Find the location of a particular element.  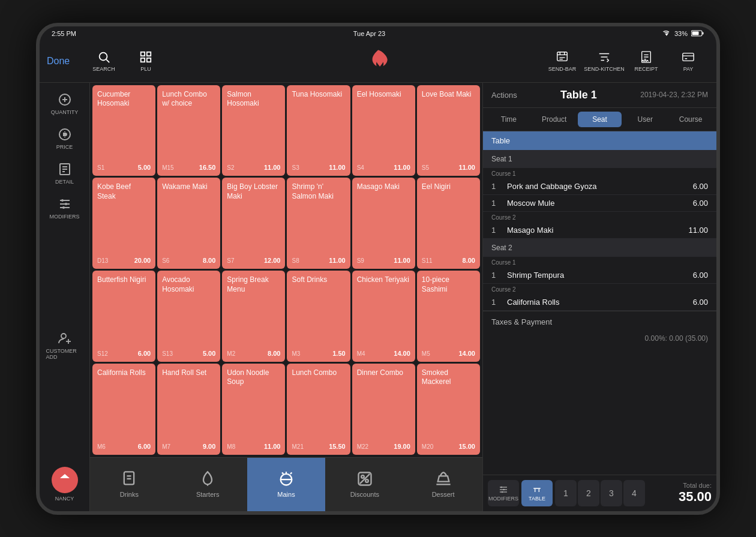

category-discounts: Discounts is located at coordinates (365, 485).